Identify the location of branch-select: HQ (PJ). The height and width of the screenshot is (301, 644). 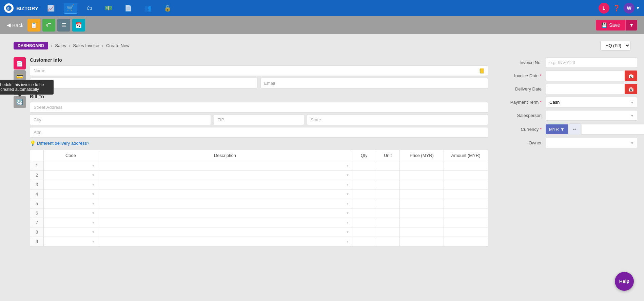
(615, 45).